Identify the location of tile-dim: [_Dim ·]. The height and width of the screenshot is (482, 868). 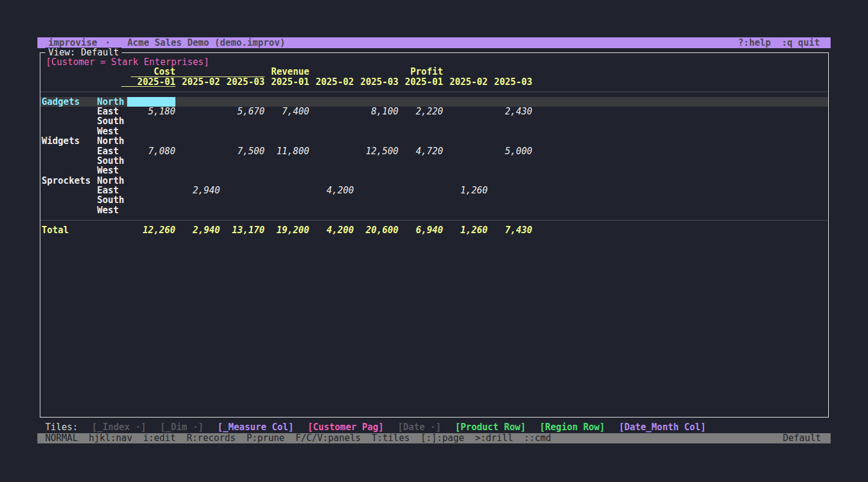
(182, 427).